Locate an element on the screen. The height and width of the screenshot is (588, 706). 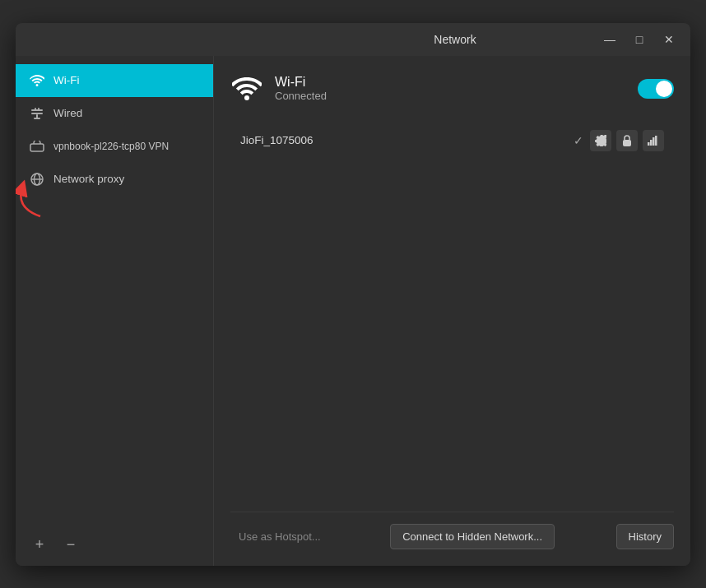
vpn-icon is located at coordinates (37, 146).